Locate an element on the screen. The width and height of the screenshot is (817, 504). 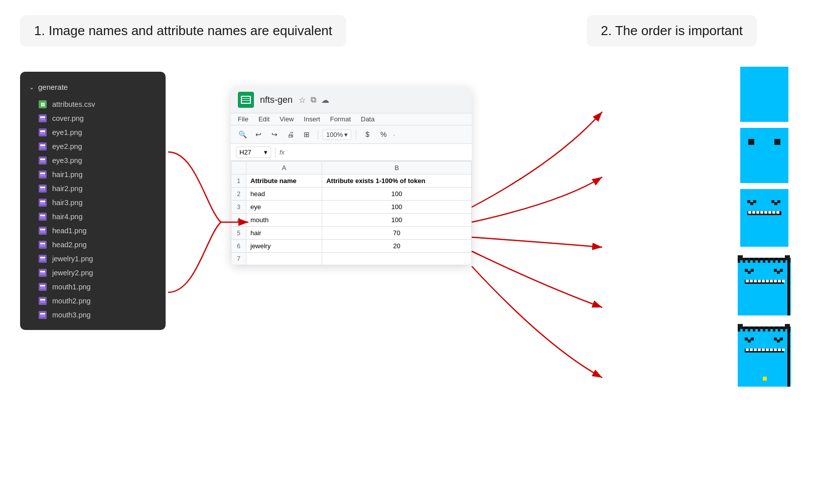
table-row: 1 Attribute name Attribute exists 1-100%… is located at coordinates (351, 181).